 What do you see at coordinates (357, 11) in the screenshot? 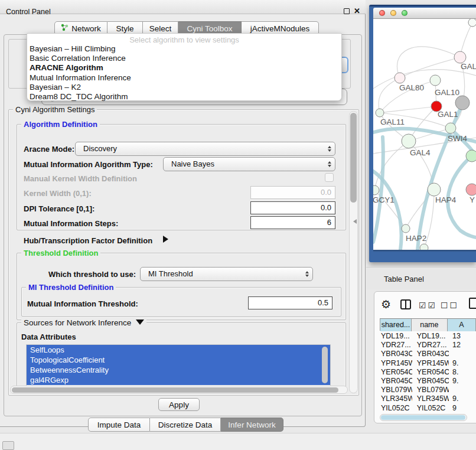
I see `close-icon: ✕` at bounding box center [357, 11].